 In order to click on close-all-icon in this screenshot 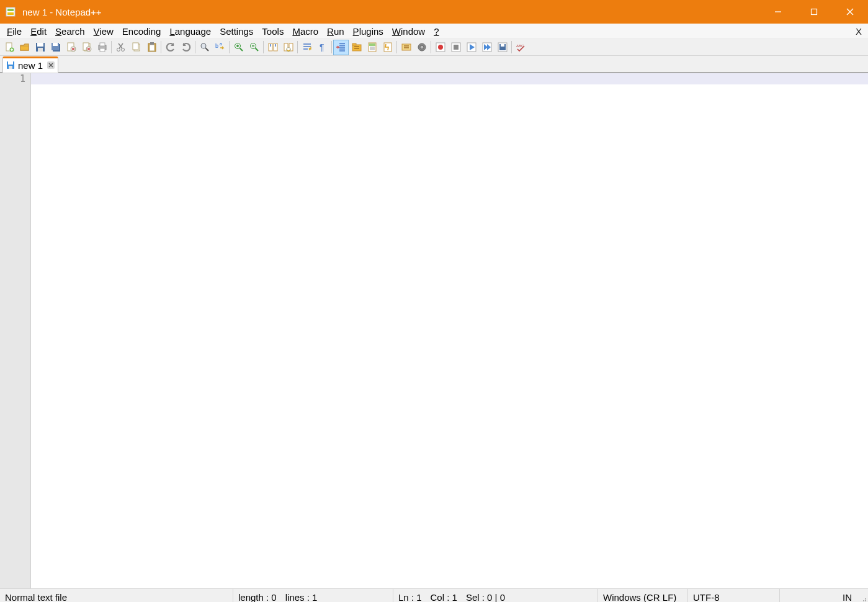, I will do `click(87, 47)`.